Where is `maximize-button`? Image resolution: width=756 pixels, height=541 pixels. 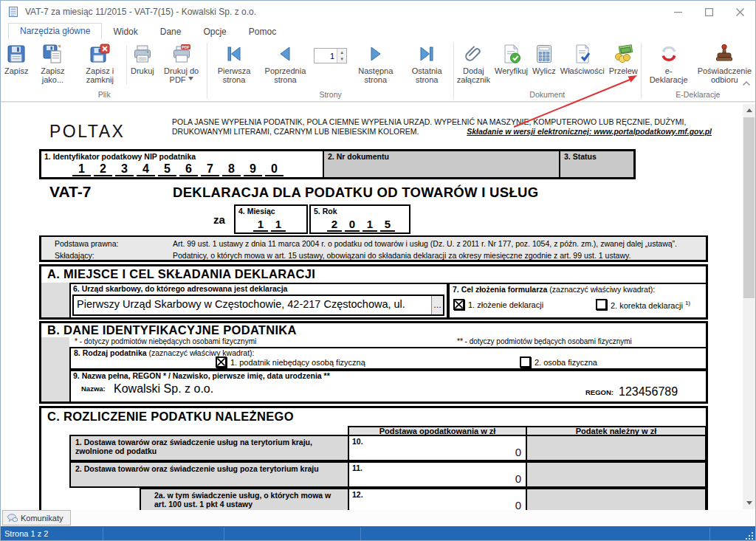
maximize-button is located at coordinates (709, 12).